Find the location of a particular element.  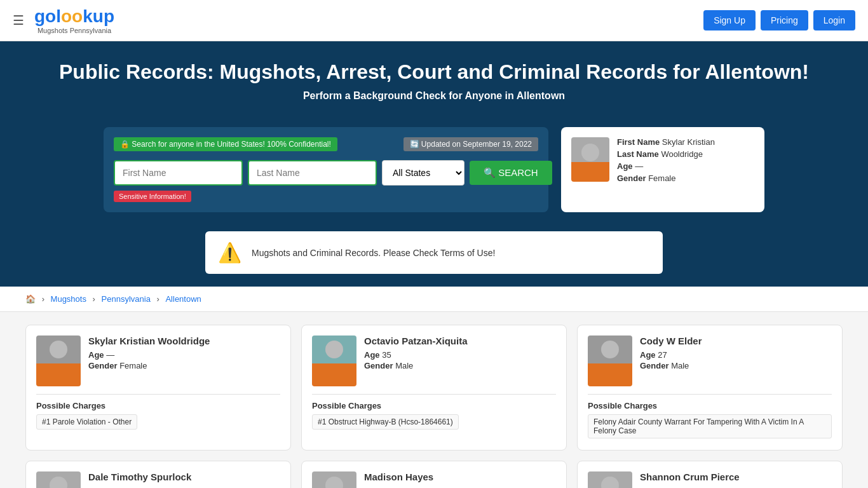

person-age-row: Age 35 is located at coordinates (416, 355).